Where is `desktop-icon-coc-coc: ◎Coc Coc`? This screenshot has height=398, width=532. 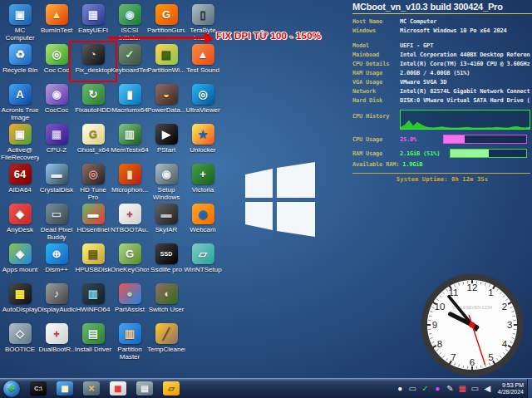 desktop-icon-coc-coc: ◎Coc Coc is located at coordinates (57, 63).